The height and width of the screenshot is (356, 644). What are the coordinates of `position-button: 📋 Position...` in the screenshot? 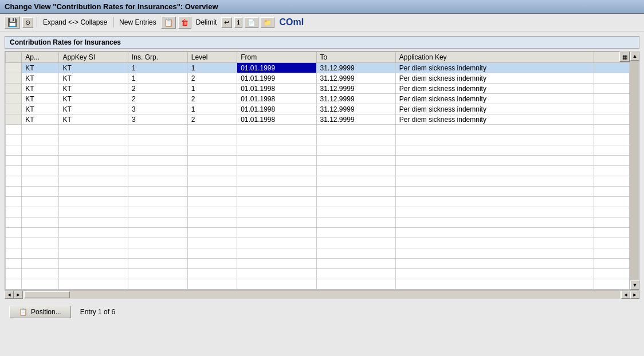 It's located at (40, 312).